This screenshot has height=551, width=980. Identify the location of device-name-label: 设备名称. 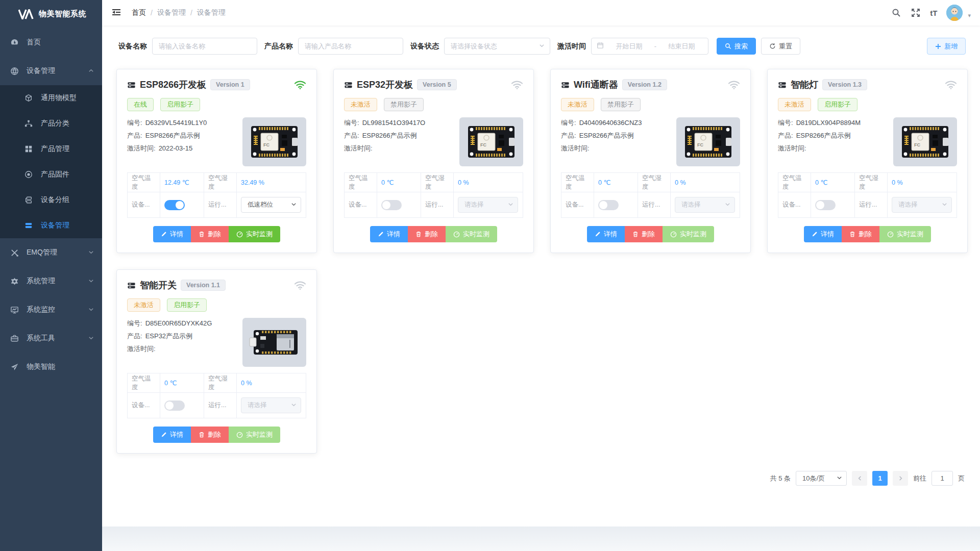
(133, 46).